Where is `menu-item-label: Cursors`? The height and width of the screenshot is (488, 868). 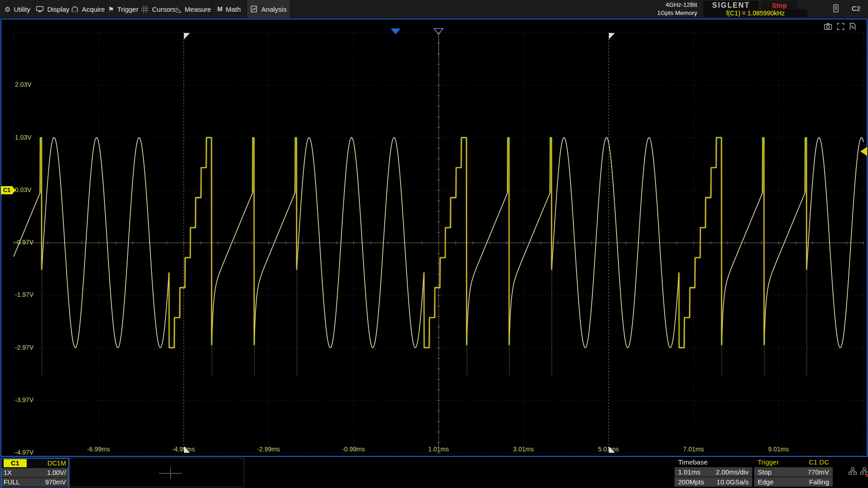
menu-item-label: Cursors is located at coordinates (164, 9).